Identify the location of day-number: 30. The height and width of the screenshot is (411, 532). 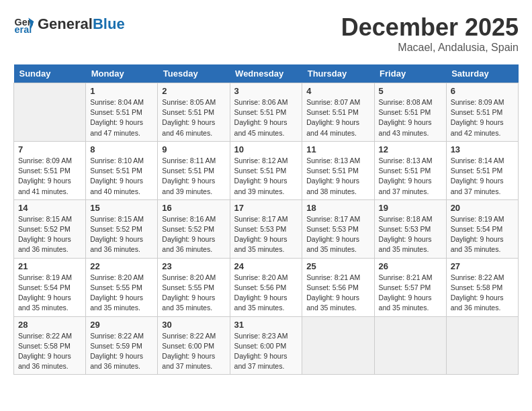
(193, 325).